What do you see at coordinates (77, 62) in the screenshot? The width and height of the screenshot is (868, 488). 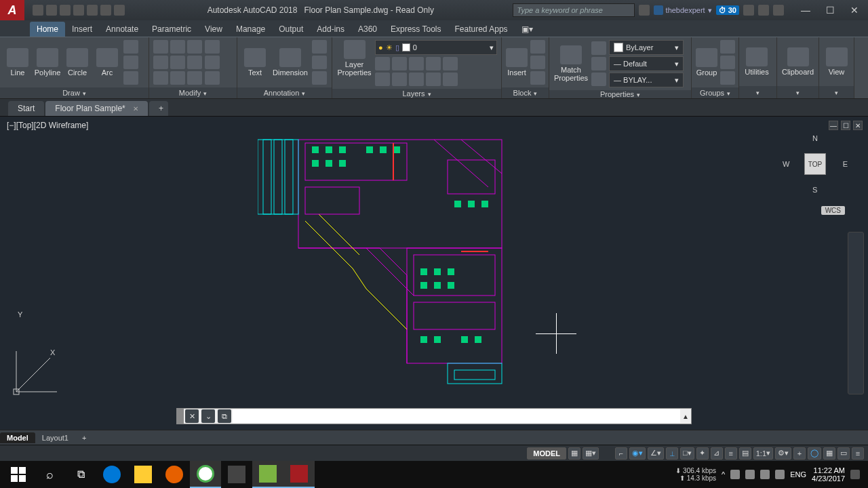 I see `circle-button: Circle` at bounding box center [77, 62].